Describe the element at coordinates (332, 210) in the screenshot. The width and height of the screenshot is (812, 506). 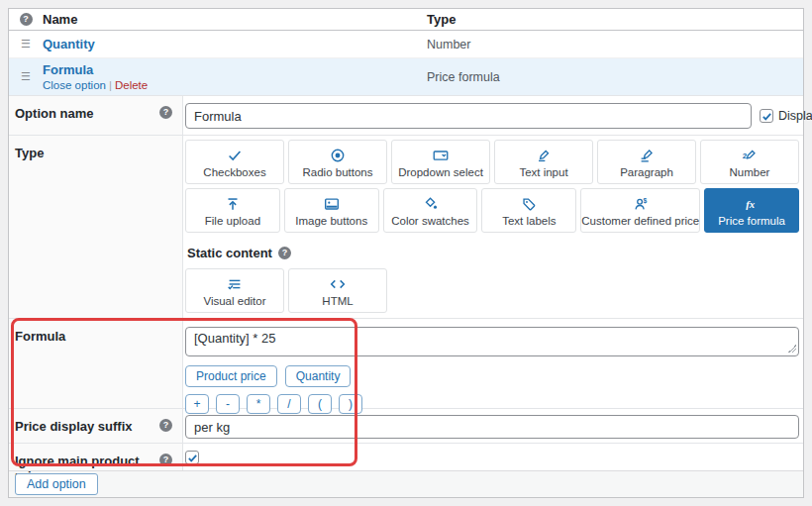
I see `type-tile-image-buttons: Image buttons` at that location.